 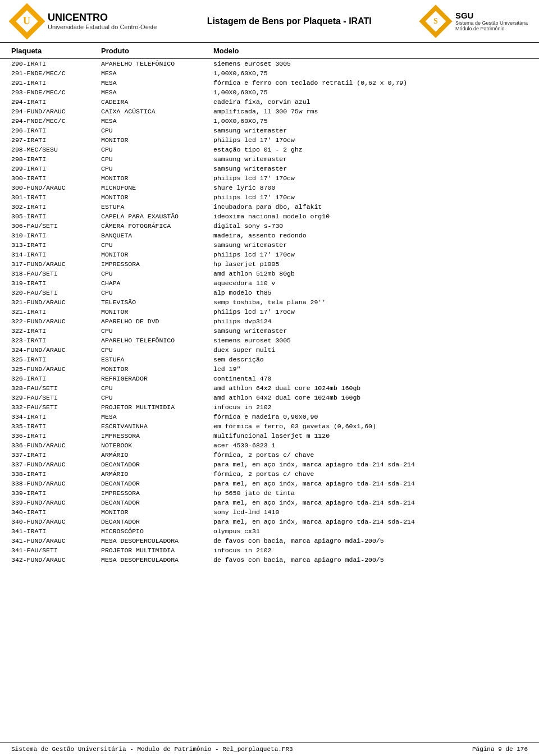 I want to click on table-row: 319-IRATI CHAPA aquecedora 110 v, so click(x=270, y=283).